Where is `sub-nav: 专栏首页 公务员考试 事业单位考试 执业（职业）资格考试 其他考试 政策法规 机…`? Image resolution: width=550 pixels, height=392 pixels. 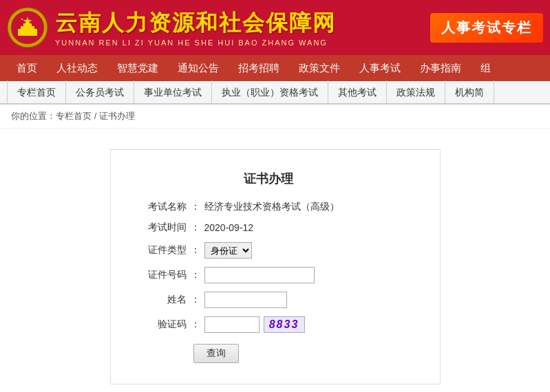
sub-nav: 专栏首页 公务员考试 事业单位考试 执业（职业）资格考试 其他考试 政策法规 机… is located at coordinates (275, 93).